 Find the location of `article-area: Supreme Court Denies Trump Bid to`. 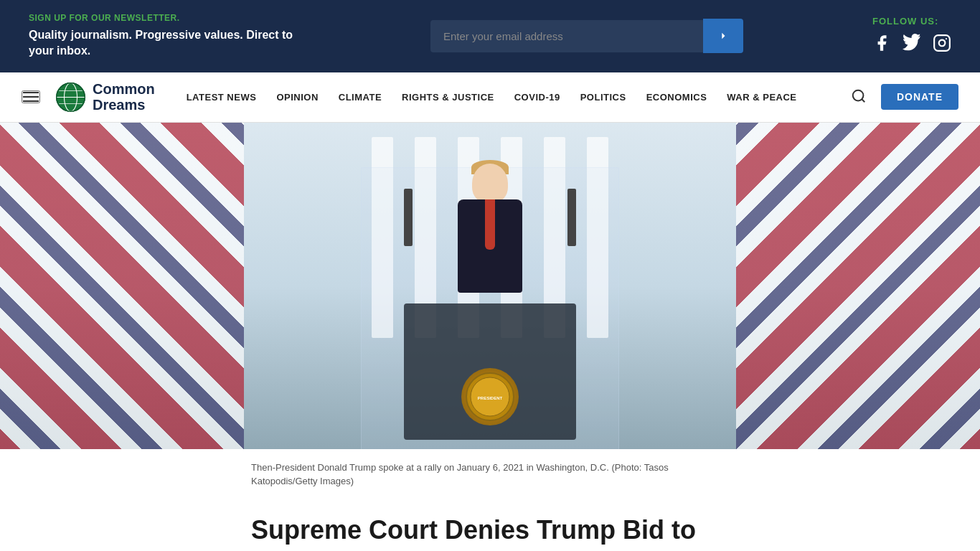

article-area: Supreme Court Denies Trump Bid to is located at coordinates (490, 525).